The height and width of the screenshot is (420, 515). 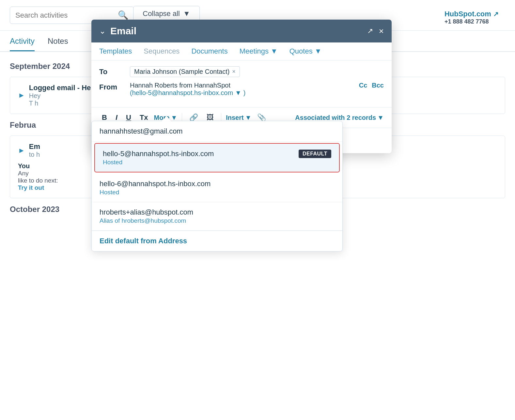 I want to click on modal-collapse-button: ⌄, so click(x=102, y=31).